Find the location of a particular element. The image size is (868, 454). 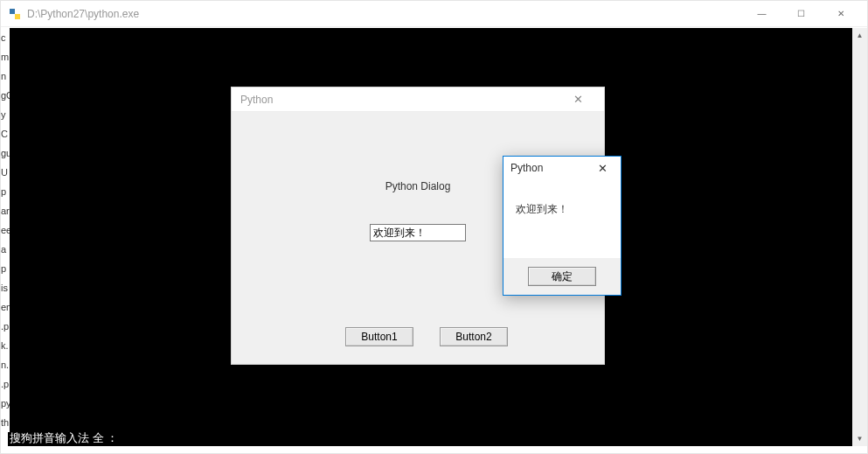

frag: y is located at coordinates (5, 115).